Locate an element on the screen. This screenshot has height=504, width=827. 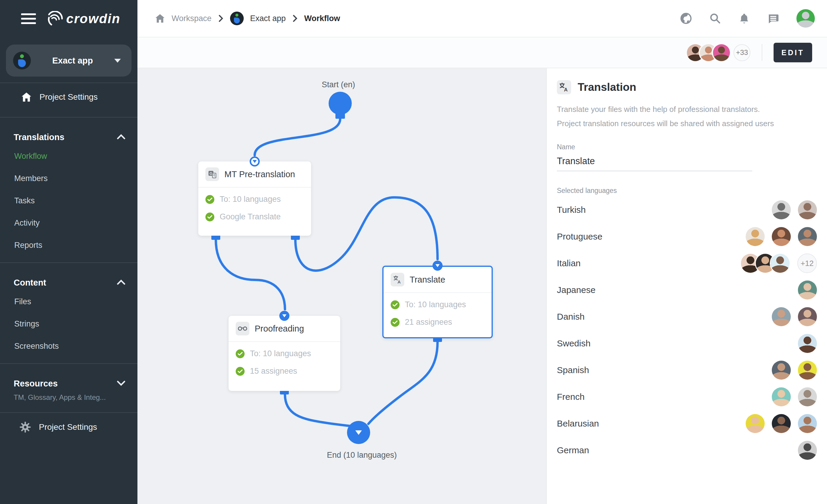
language-row-italian: Italian+12 is located at coordinates (687, 263).